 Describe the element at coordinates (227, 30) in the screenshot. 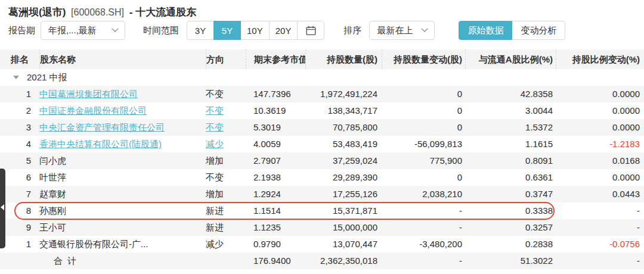

I see `time-range-5y-button: 5Y` at that location.